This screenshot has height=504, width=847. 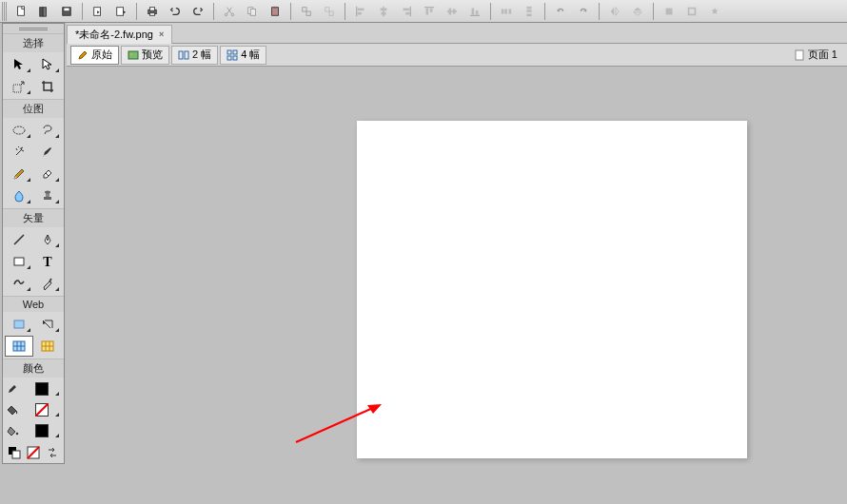 What do you see at coordinates (44, 11) in the screenshot?
I see `open-file-button` at bounding box center [44, 11].